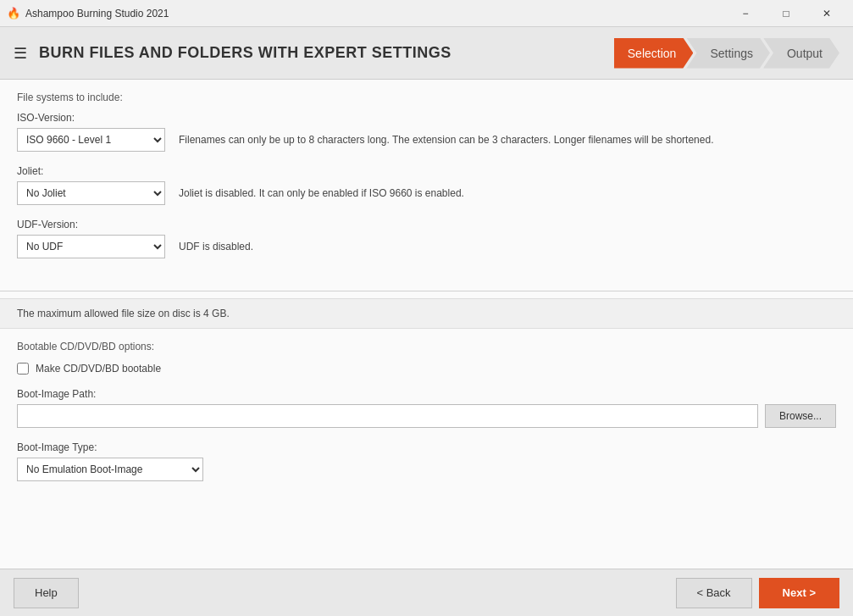  I want to click on bootable-title: Bootable CD/DVD/BD options:, so click(427, 347).